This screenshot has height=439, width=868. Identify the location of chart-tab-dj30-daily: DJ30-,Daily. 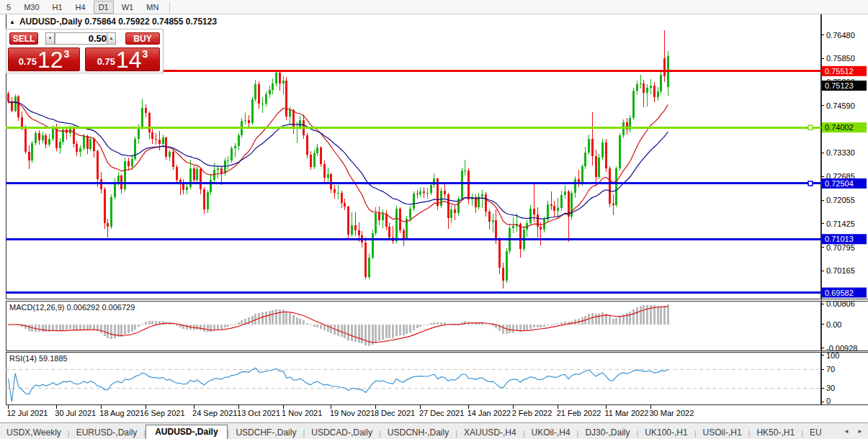
(607, 433).